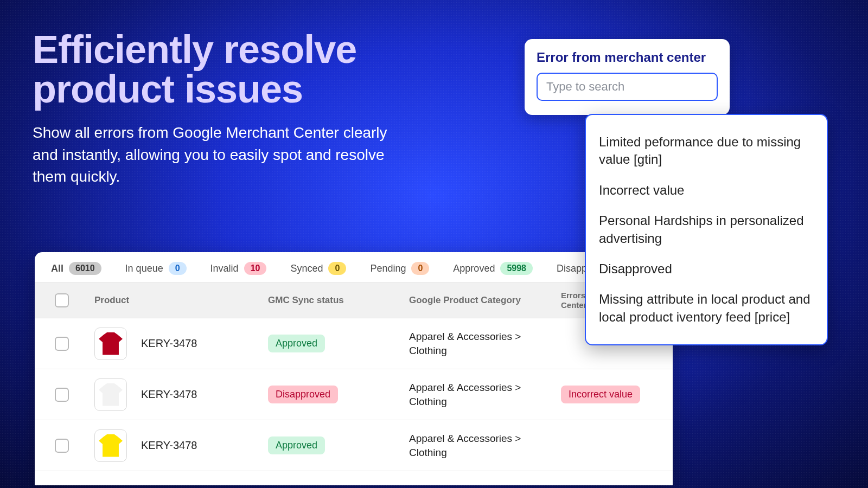 The width and height of the screenshot is (868, 488). What do you see at coordinates (399, 268) in the screenshot?
I see `tab-pending: Pending0` at bounding box center [399, 268].